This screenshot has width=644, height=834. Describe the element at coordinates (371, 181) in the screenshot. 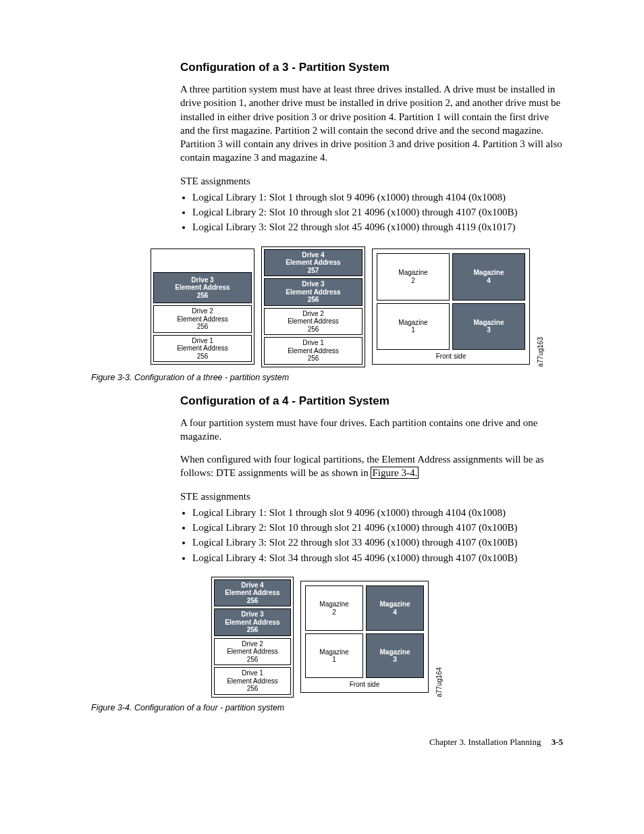

I see `ste-label-3: STE assignments` at that location.